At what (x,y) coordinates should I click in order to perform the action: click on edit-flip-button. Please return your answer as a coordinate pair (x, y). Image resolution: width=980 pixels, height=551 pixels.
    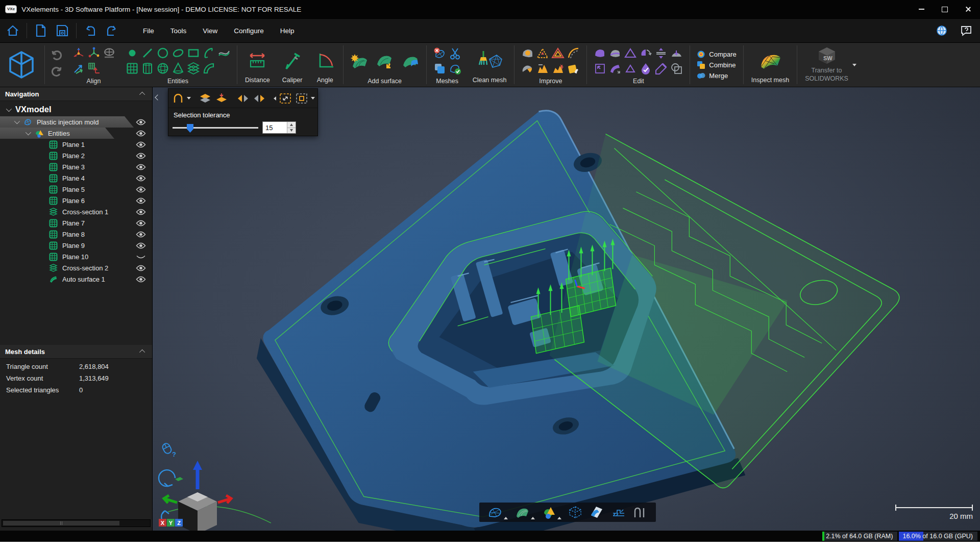
    Looking at the image, I should click on (646, 53).